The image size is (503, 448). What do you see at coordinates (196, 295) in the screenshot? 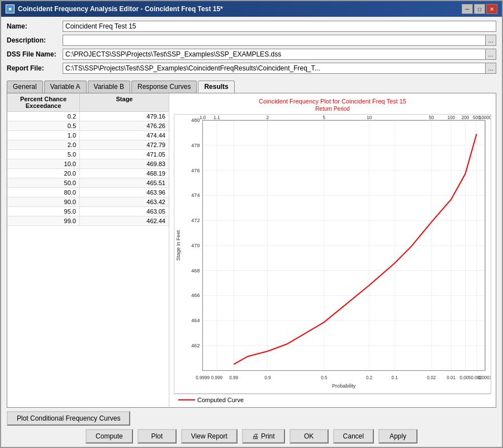
I see `svg-text: 466` at bounding box center [196, 295].